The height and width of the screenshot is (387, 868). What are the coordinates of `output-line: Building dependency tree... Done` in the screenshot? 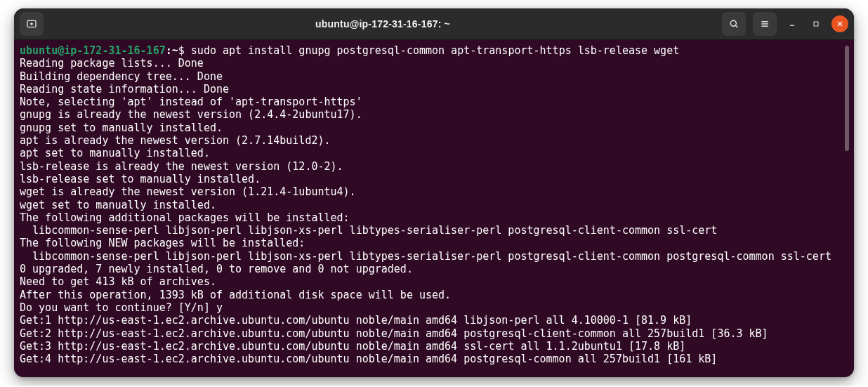 It's located at (121, 77).